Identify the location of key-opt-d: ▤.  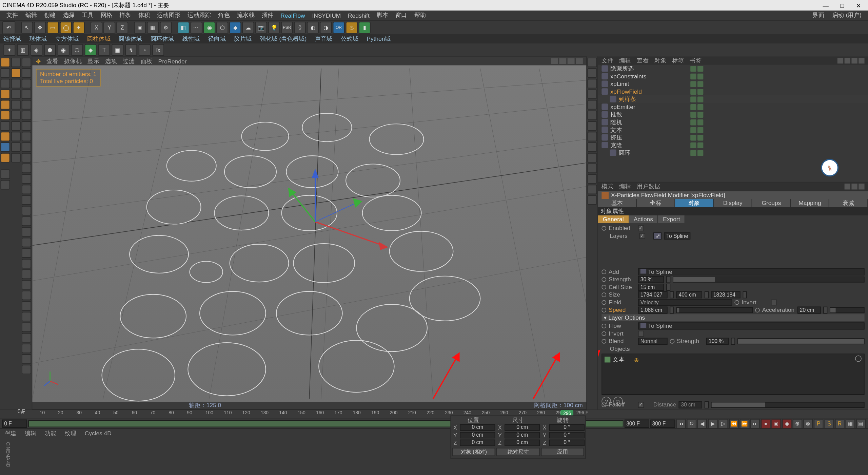
(861, 423).